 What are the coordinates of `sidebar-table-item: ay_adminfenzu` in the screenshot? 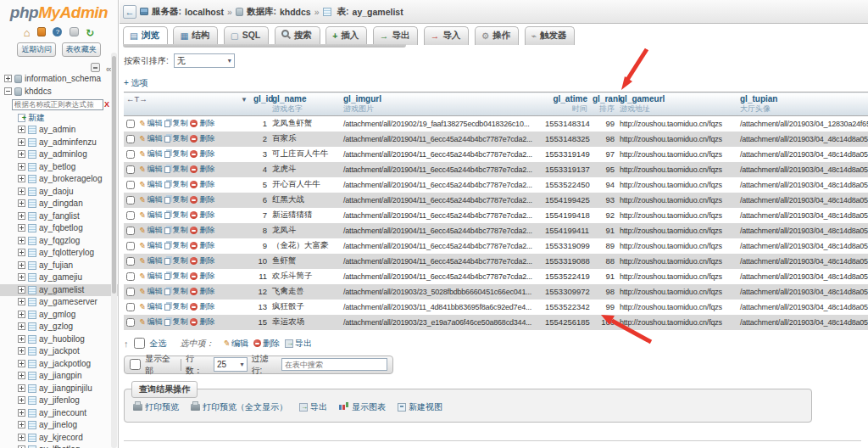 It's located at (59, 143).